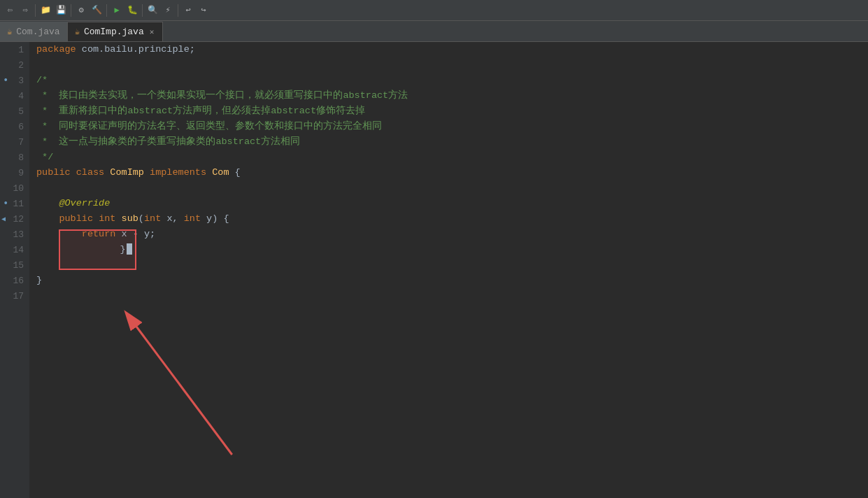 This screenshot has width=868, height=498. Describe the element at coordinates (81, 10) in the screenshot. I see `toolbar-icon-5: ⚙` at that location.